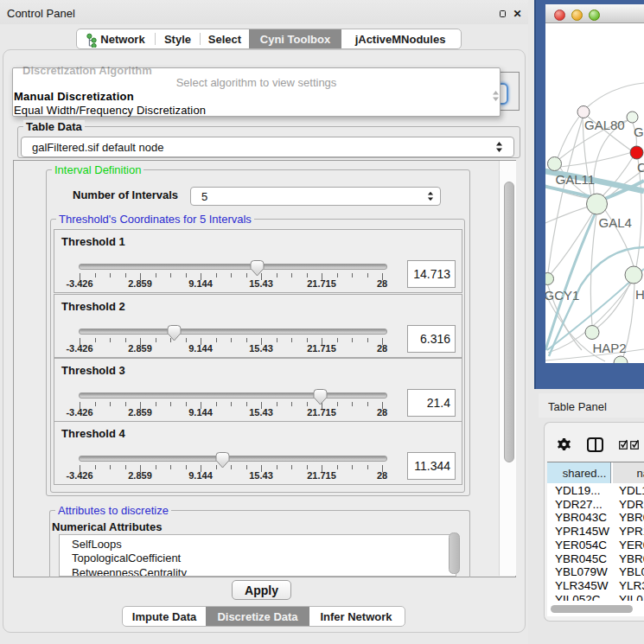 This screenshot has height=644, width=644. Describe the element at coordinates (576, 180) in the screenshot. I see `svg-text: GAL11` at that location.